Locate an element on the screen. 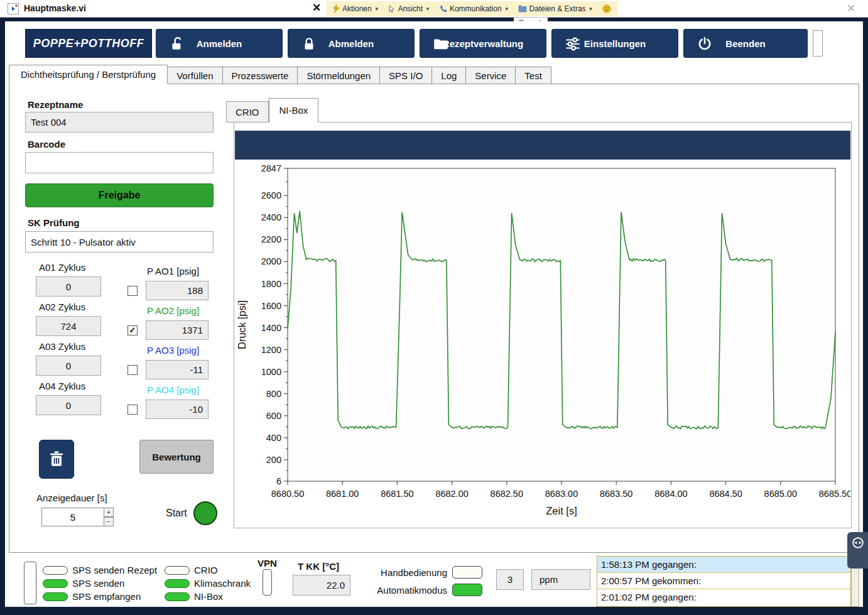  svg-text: 2200 is located at coordinates (271, 239).